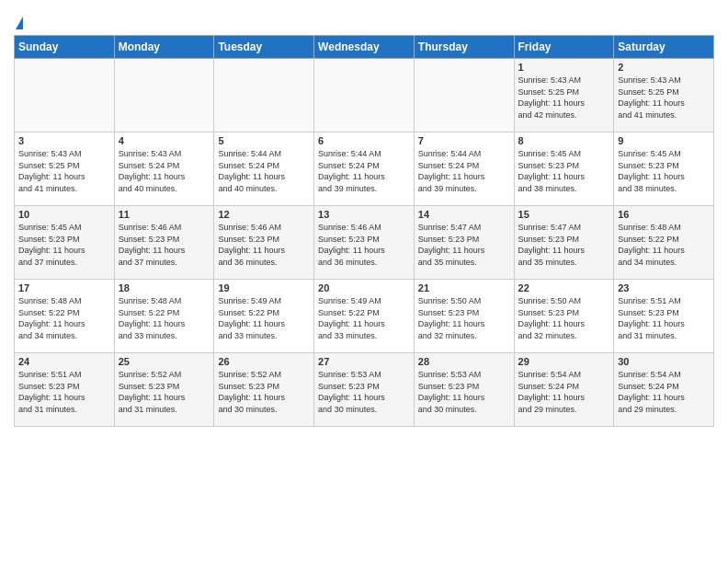 This screenshot has width=728, height=563. I want to click on cell-content: Sunrise: 5:43 AMSunset: 5:24 PMDaylight:…, so click(165, 171).